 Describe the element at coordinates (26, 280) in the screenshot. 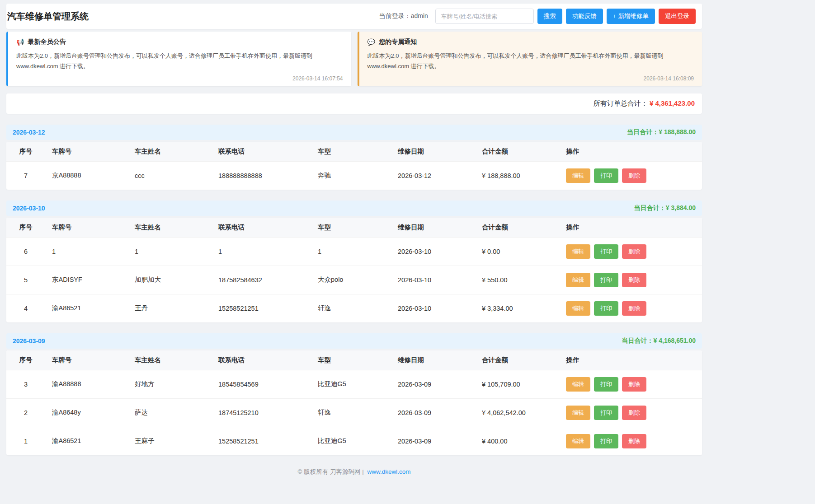

I see `cell-no: 5` at that location.